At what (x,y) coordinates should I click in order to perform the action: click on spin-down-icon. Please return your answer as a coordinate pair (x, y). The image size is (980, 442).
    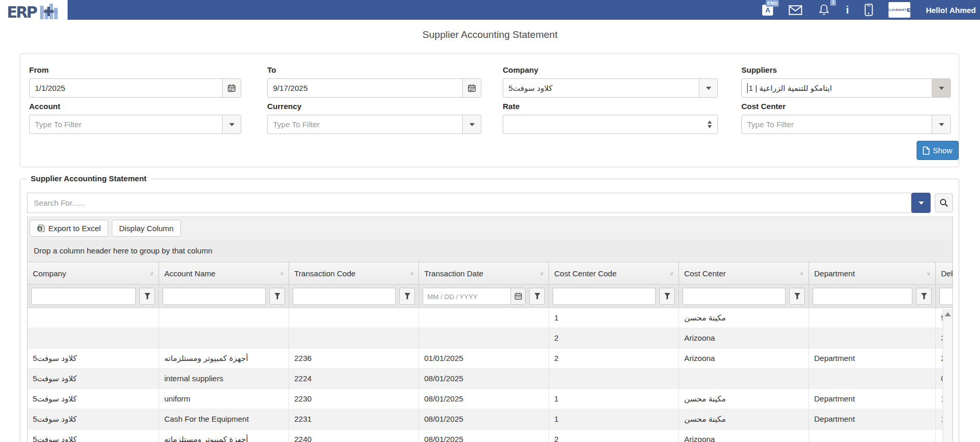
    Looking at the image, I should click on (710, 127).